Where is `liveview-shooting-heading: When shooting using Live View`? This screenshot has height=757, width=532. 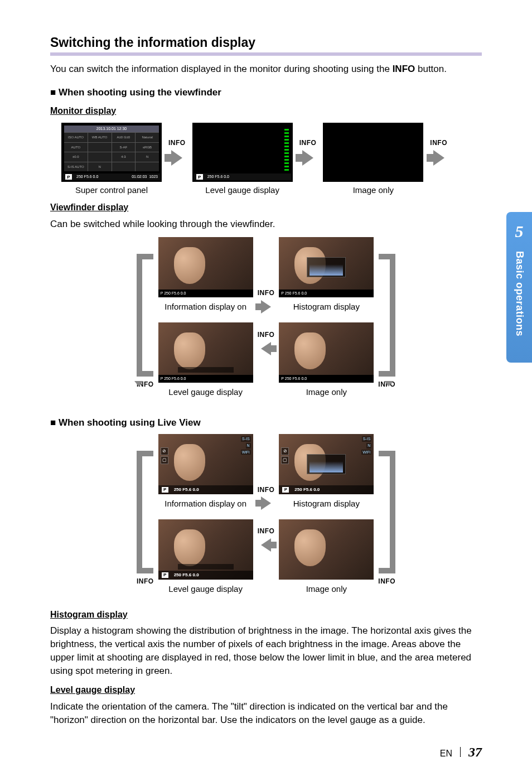
liveview-shooting-heading: When shooting using Live View is located at coordinates (266, 423).